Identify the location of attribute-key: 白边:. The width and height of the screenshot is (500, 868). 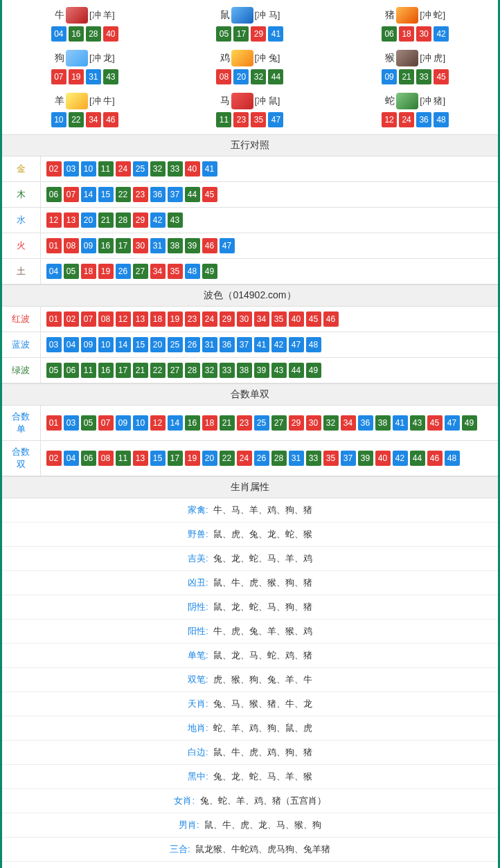
(198, 752).